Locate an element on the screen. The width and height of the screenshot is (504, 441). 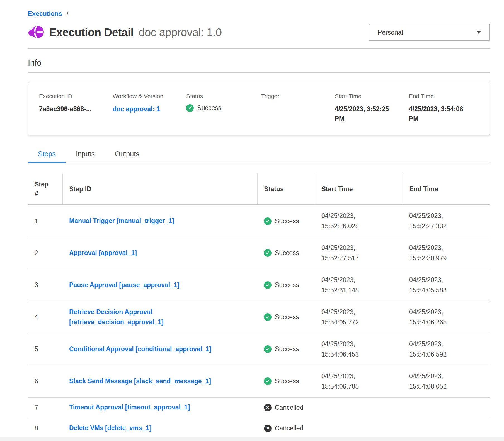
step-link: Approval [approval_1] is located at coordinates (103, 253).